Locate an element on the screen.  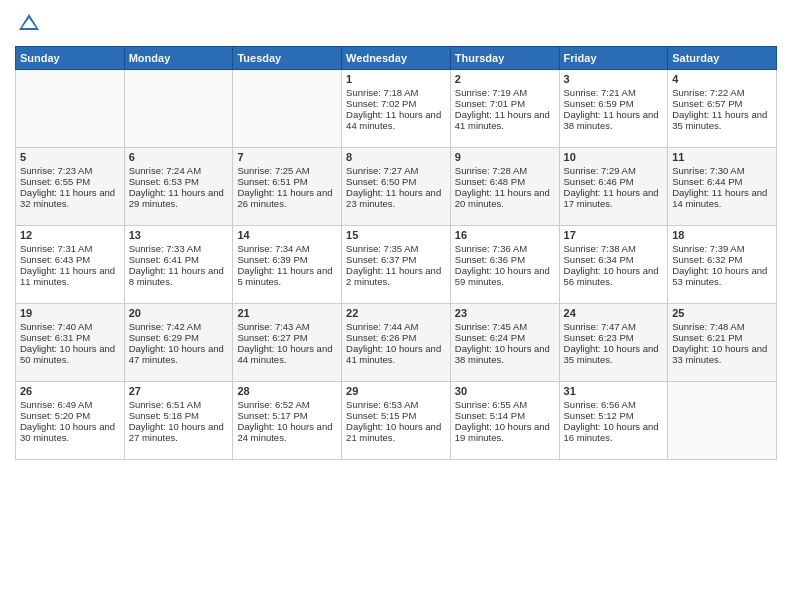
sunrise-text: Sunrise: 6:56 AM is located at coordinates (614, 404).